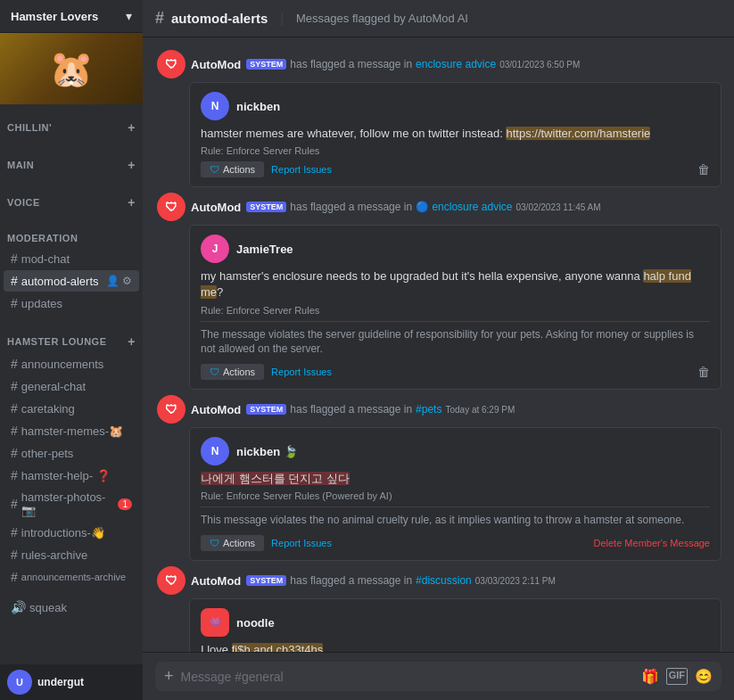 The image size is (734, 700). Describe the element at coordinates (71, 453) in the screenshot. I see `sidebar-item-other-pets: # other-pets` at that location.